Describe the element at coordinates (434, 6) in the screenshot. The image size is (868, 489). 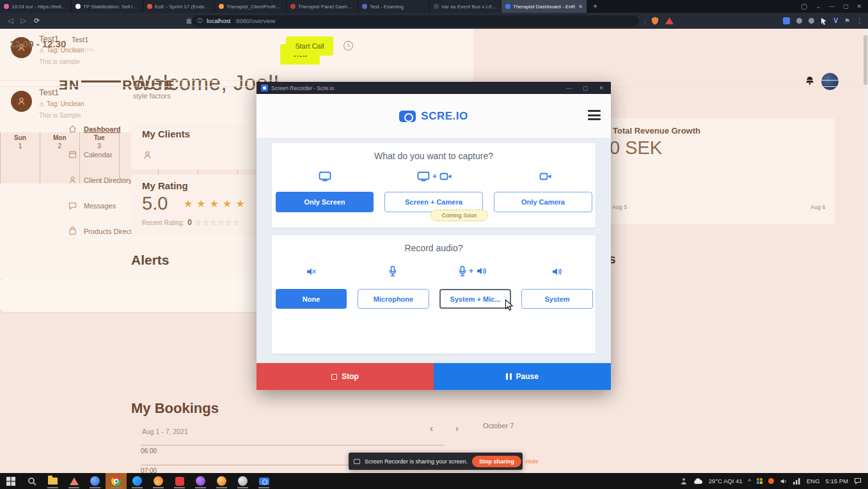
I see `browser-tab-bar: 10:24 eur - https://trello.co TP Stabili…` at that location.